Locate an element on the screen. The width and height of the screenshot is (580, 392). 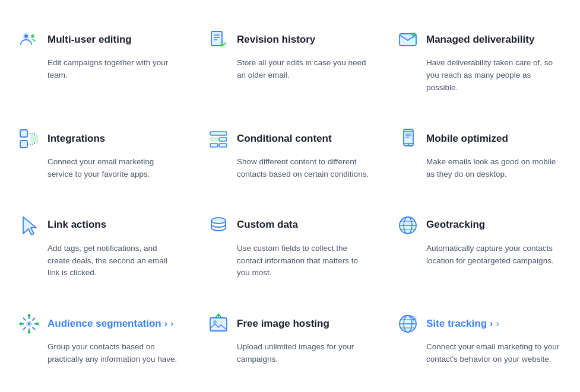
multiuser-icon is located at coordinates (29, 40).